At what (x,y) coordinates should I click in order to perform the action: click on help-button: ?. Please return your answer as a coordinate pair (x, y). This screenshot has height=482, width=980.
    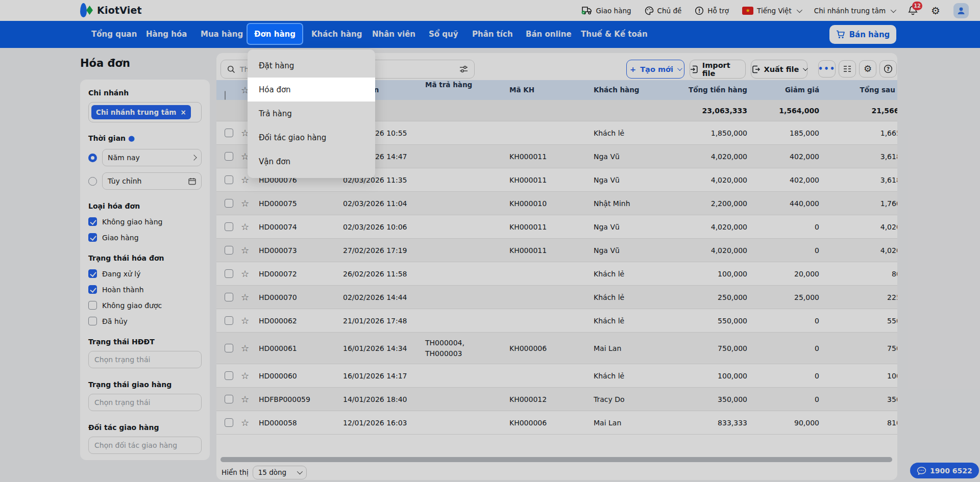
    Looking at the image, I should click on (888, 69).